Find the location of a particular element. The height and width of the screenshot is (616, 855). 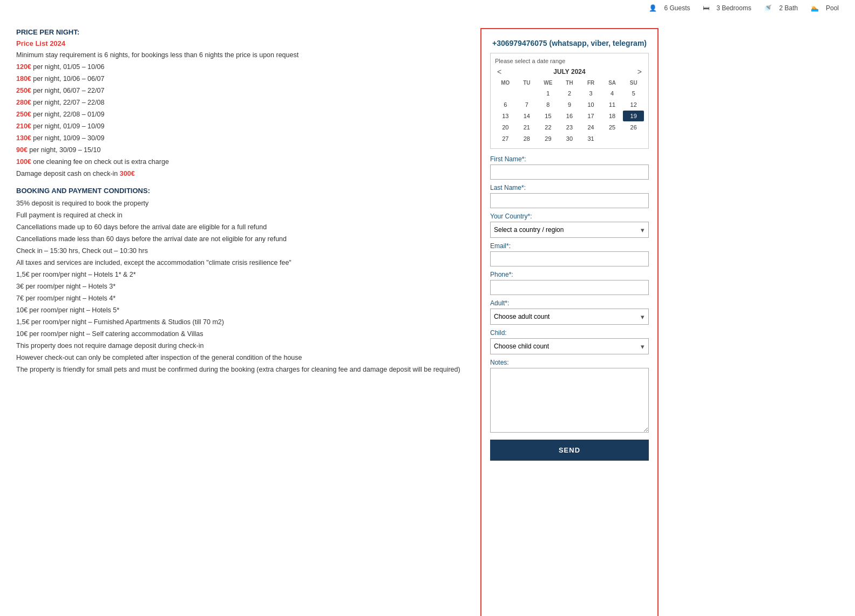

send-button: SEND is located at coordinates (569, 450).